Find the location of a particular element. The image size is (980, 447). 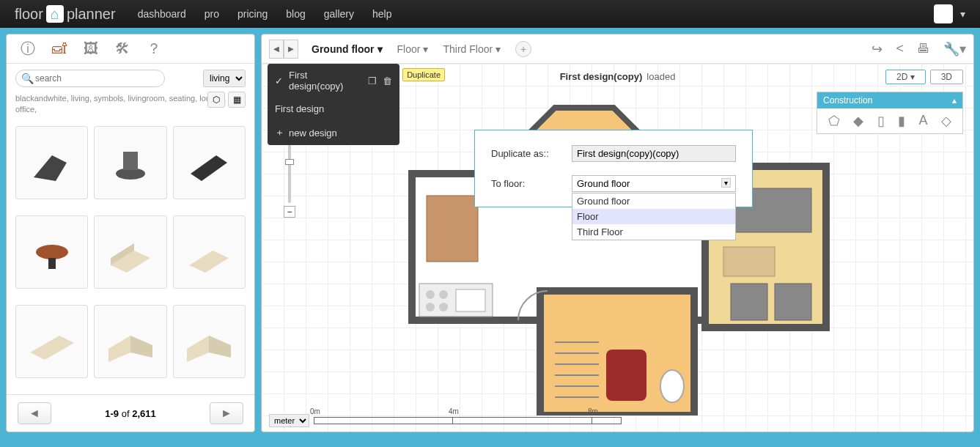

nav-pro: pro is located at coordinates (212, 14).